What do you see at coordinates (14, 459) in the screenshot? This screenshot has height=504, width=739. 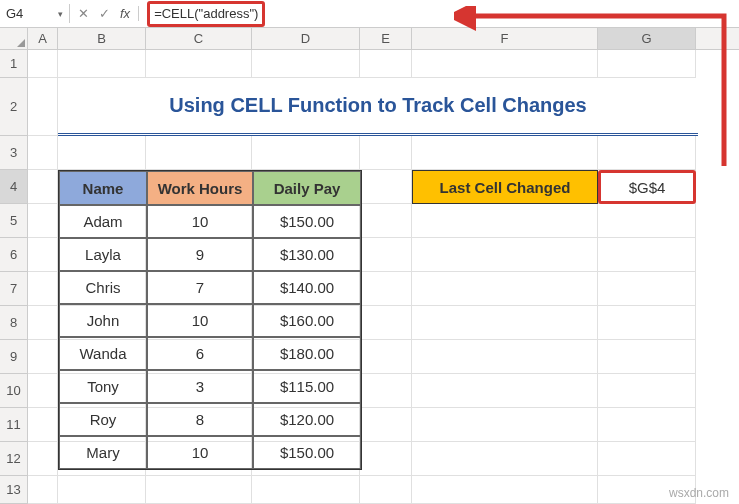 I see `row-header-12: 12` at bounding box center [14, 459].